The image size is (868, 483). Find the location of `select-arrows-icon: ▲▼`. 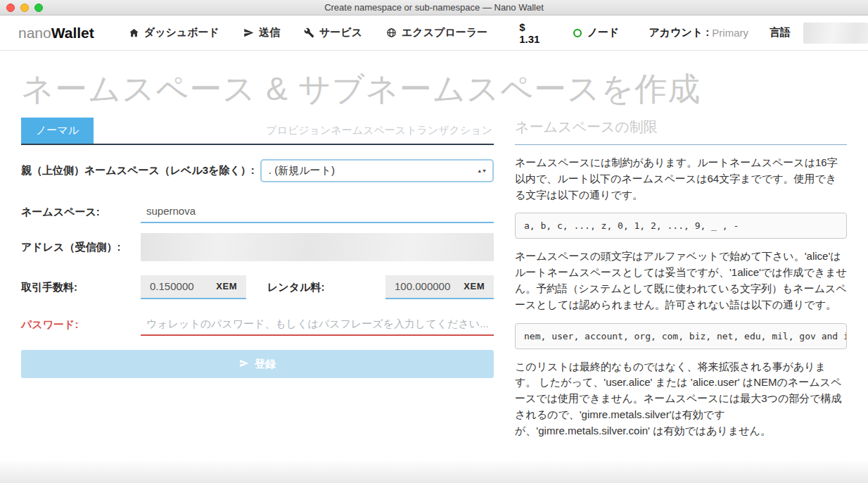

select-arrows-icon: ▲▼ is located at coordinates (482, 171).